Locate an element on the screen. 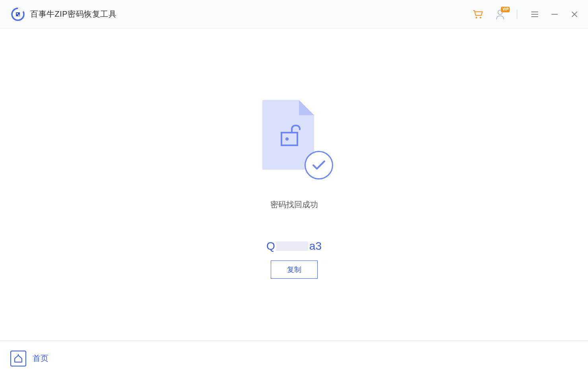  password-masked-portion is located at coordinates (292, 246).